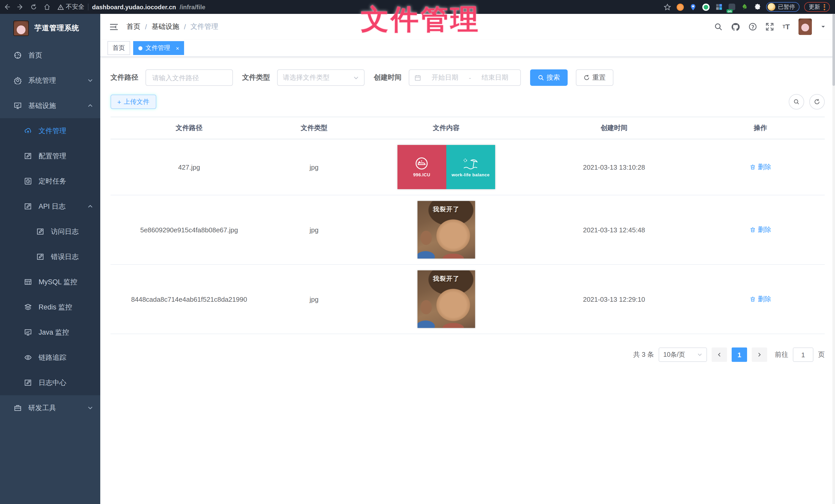 The image size is (835, 504). Describe the element at coordinates (189, 78) in the screenshot. I see `file-path-input-wrap` at that location.